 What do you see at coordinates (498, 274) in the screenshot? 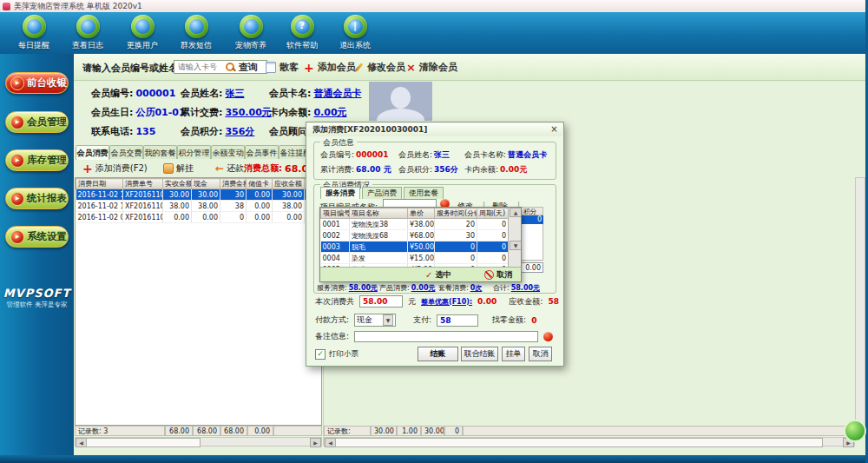
I see `cancel-select-button: 取消` at bounding box center [498, 274].